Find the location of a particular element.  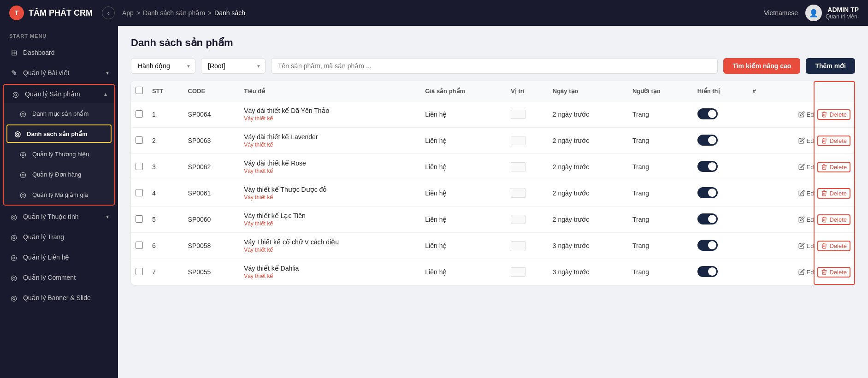

add-new-button: Thêm mới is located at coordinates (831, 66).